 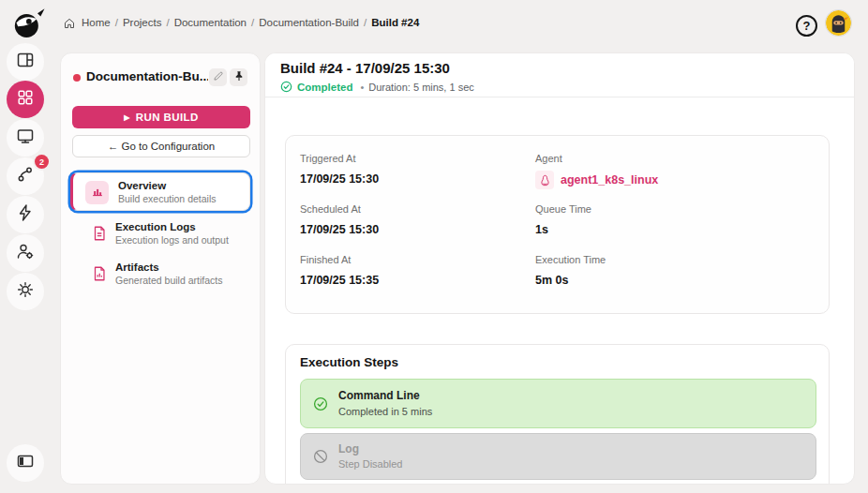 What do you see at coordinates (366, 67) in the screenshot?
I see `build-title: Build #24 - 17/09/25 15:30` at bounding box center [366, 67].